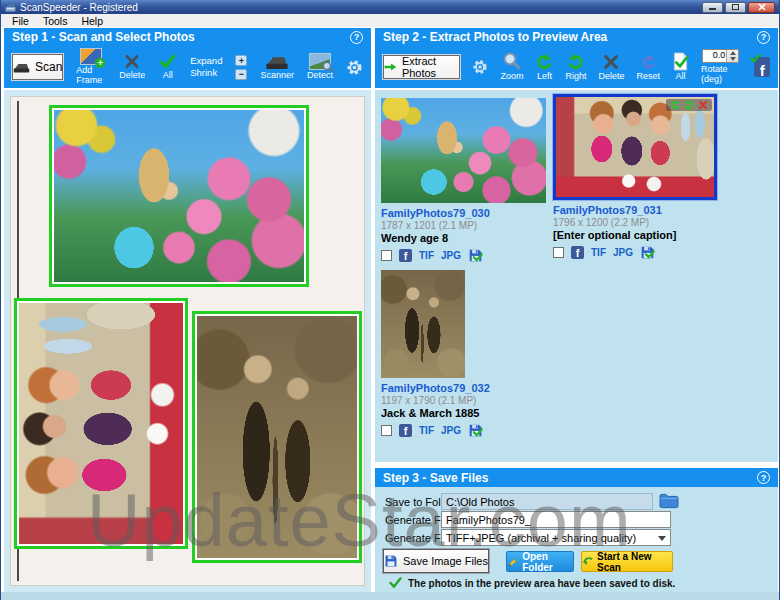 Image resolution: width=780 pixels, height=600 pixels. What do you see at coordinates (56, 21) in the screenshot?
I see `menu-tools: Tools` at bounding box center [56, 21].